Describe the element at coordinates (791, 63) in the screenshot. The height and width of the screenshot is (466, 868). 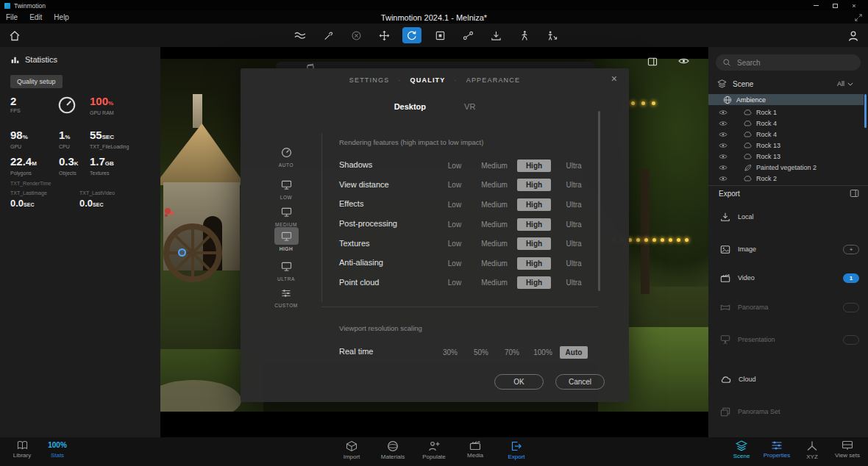
I see `search-input` at that location.